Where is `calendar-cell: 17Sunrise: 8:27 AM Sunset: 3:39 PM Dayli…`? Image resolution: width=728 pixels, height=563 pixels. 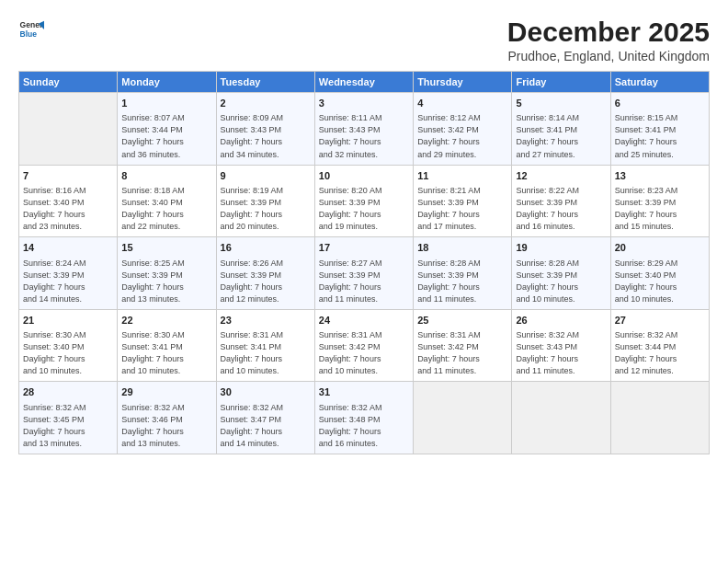 calendar-cell: 17Sunrise: 8:27 AM Sunset: 3:39 PM Dayli… is located at coordinates (364, 274).